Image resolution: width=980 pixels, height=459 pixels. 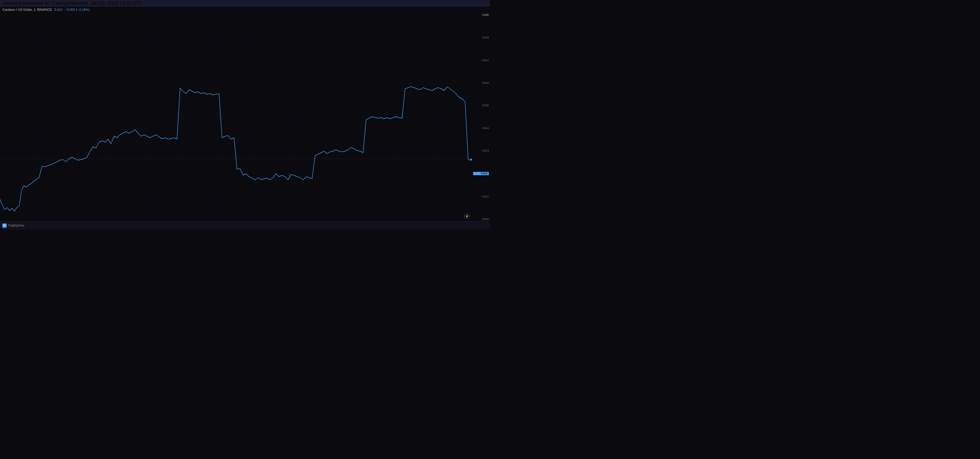 I want to click on tradingview-text: TradingView, so click(x=16, y=226).